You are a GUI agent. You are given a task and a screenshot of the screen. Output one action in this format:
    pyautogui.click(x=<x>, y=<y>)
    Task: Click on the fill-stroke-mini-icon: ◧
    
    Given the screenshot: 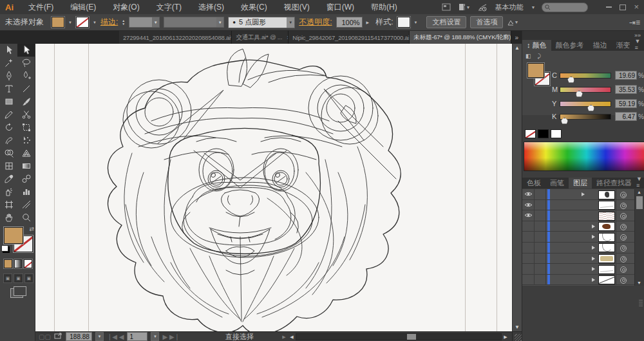 What is the action you would take?
    pyautogui.click(x=528, y=57)
    